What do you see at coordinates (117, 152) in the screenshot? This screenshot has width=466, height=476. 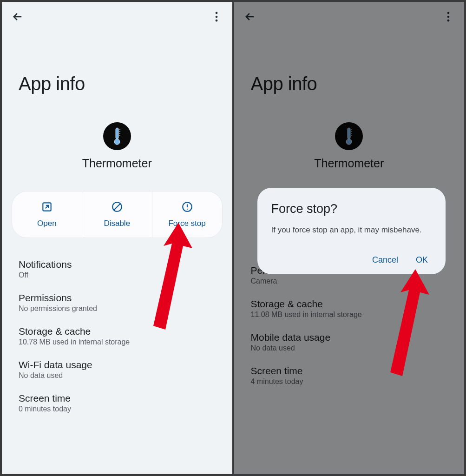 I see `app-header: Thermometer` at bounding box center [117, 152].